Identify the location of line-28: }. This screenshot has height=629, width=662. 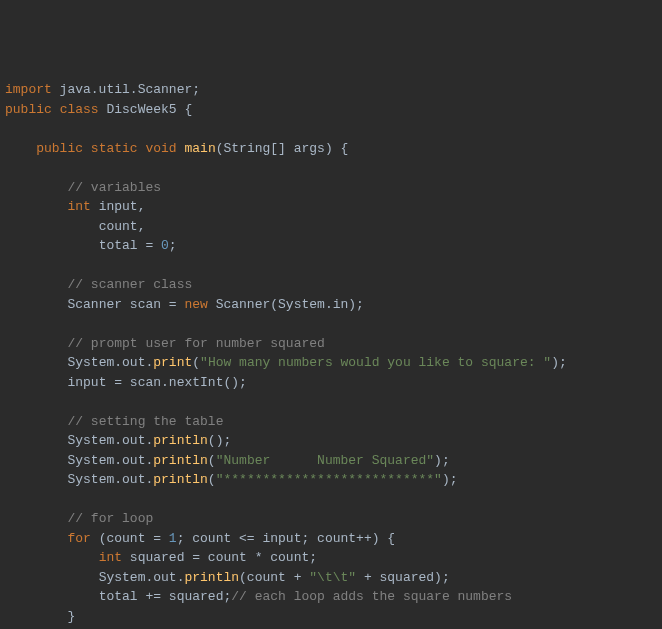
(40, 616).